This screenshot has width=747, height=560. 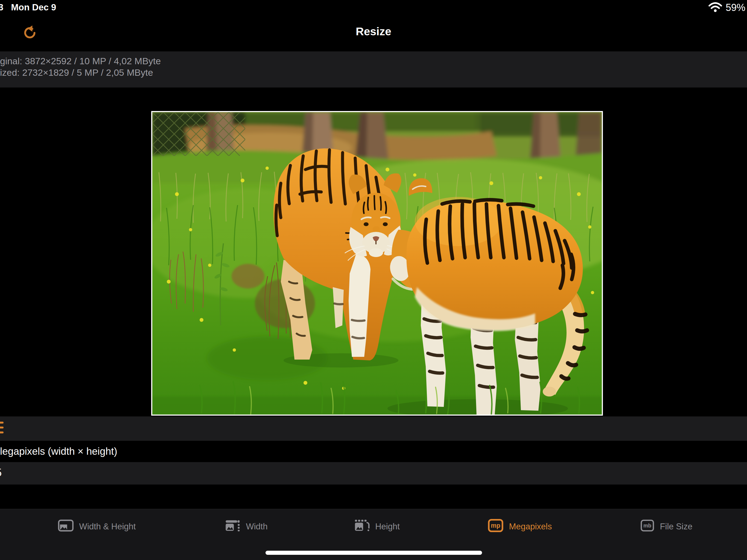 What do you see at coordinates (388, 527) in the screenshot?
I see `tab-label: Height` at bounding box center [388, 527].